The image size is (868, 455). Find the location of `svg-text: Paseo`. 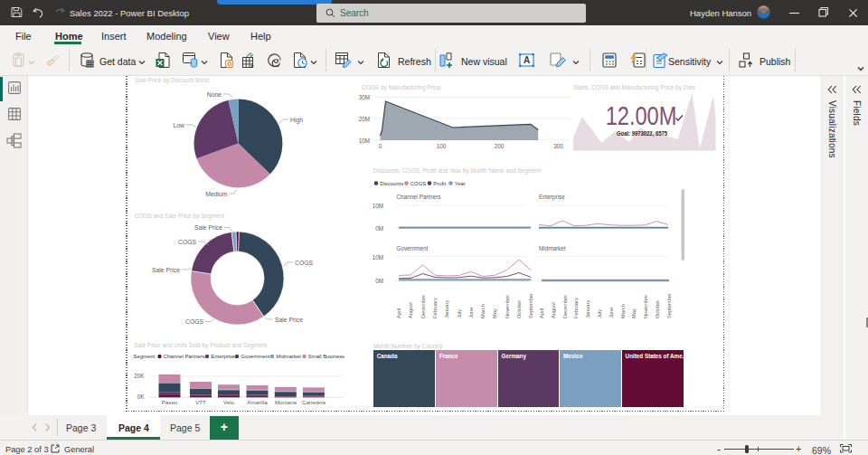

svg-text: Paseo is located at coordinates (170, 402).